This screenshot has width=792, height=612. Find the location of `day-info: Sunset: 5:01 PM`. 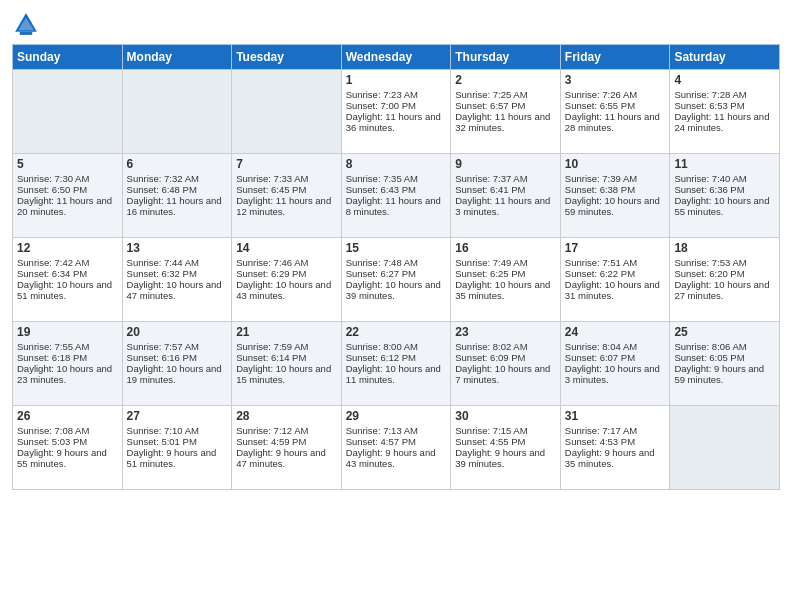

day-info: Sunset: 5:01 PM is located at coordinates (178, 442).